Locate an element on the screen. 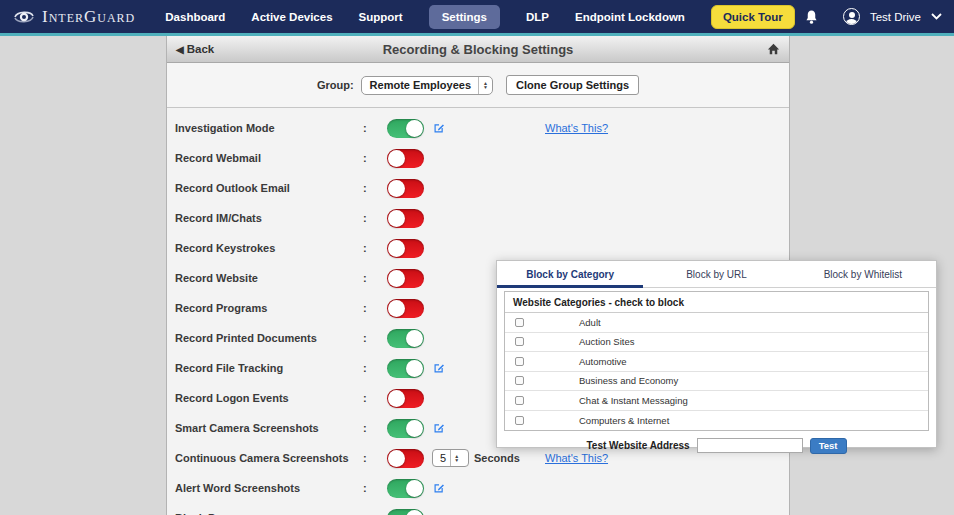 Image resolution: width=954 pixels, height=515 pixels. whats-this-link: What's This? is located at coordinates (576, 128).